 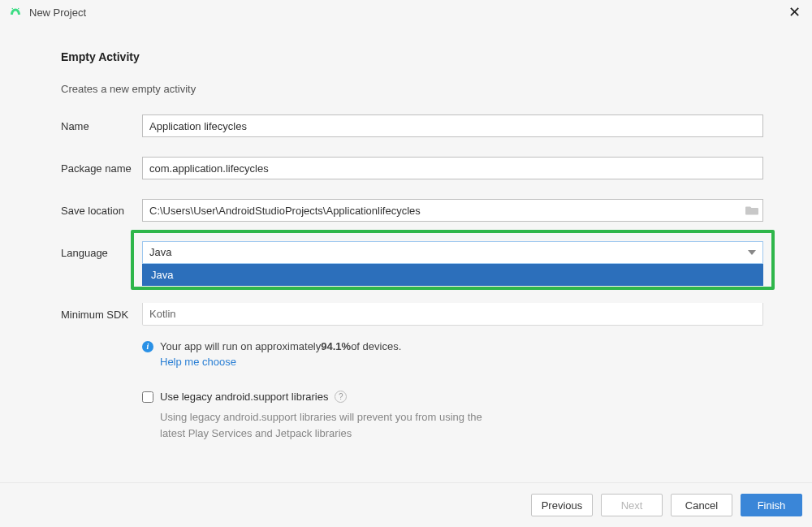 What do you see at coordinates (240, 346) in the screenshot?
I see `info-text-prefix: Your app will run on approximately` at bounding box center [240, 346].